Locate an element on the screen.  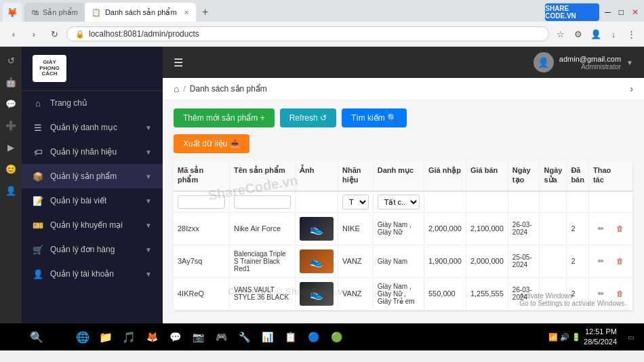
product-category: Giày Nam , Giày Nữ is located at coordinates (399, 228).